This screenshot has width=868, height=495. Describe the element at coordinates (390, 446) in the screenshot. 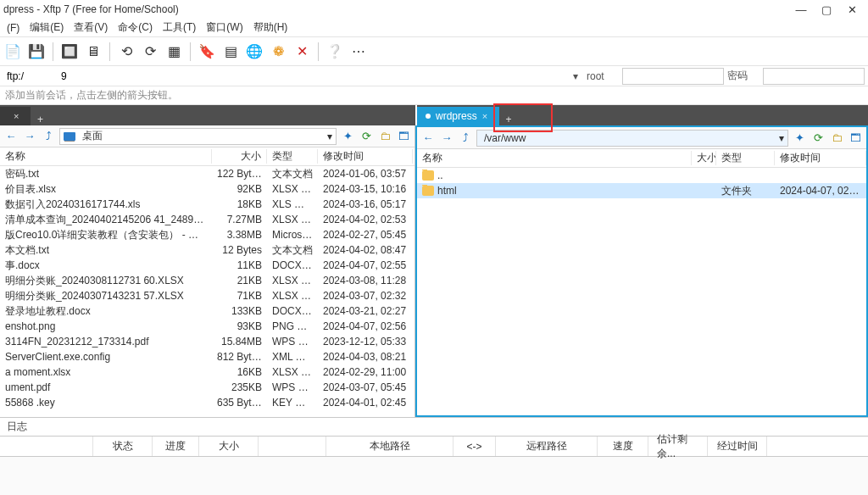

I see `status-col: 本地路径` at that location.